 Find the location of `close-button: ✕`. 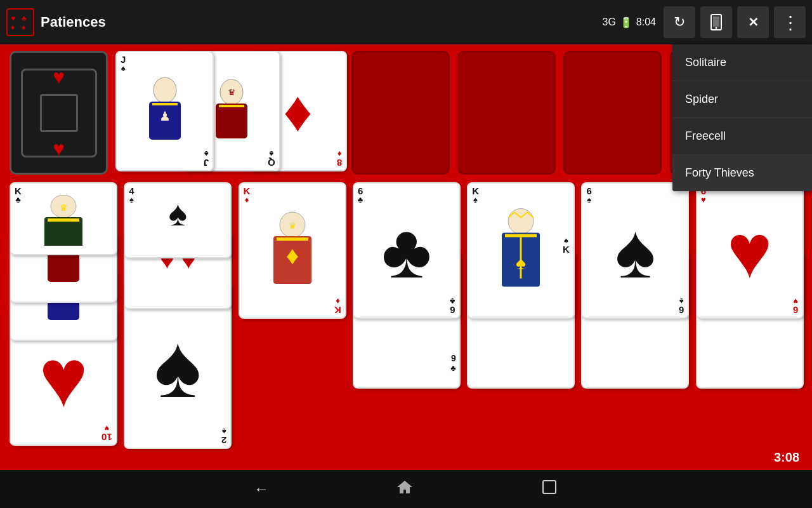

close-button: ✕ is located at coordinates (753, 22).